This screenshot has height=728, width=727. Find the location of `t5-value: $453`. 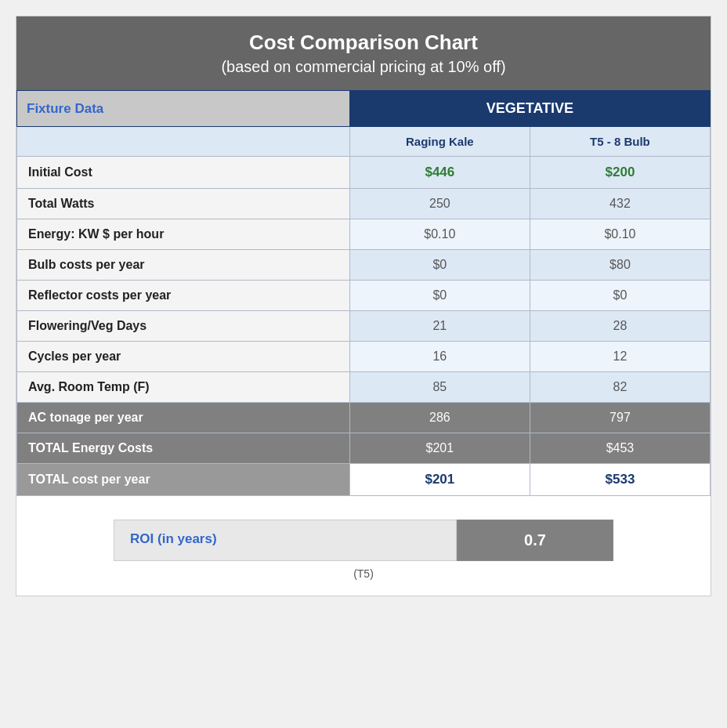

t5-value: $453 is located at coordinates (620, 448).